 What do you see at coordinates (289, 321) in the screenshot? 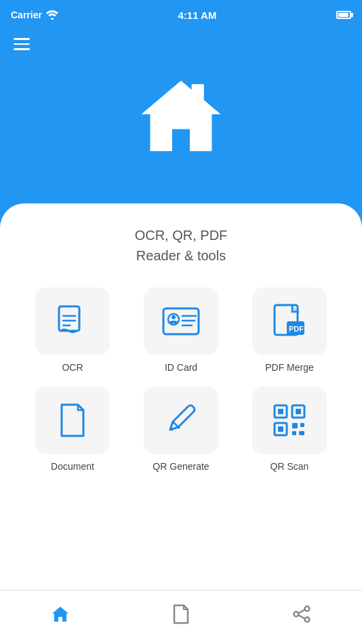
I see `pdf-merge-icon-box: PDF` at bounding box center [289, 321].